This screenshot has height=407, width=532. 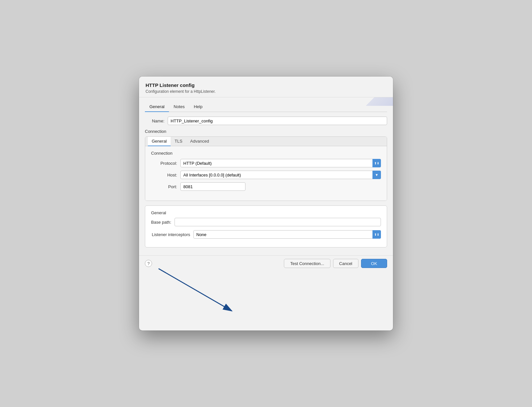 What do you see at coordinates (266, 222) in the screenshot?
I see `base-path-row: Base path:` at bounding box center [266, 222].